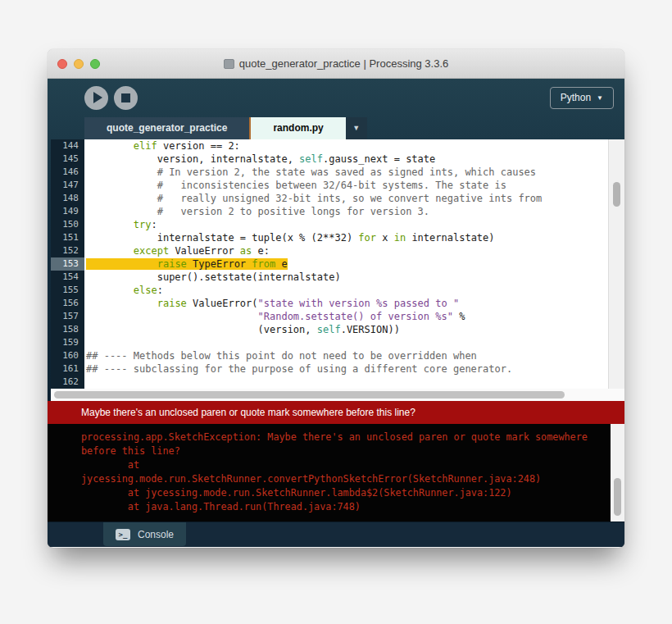 Image resolution: width=672 pixels, height=624 pixels. What do you see at coordinates (618, 473) in the screenshot?
I see `console-vertical-scrollbar` at bounding box center [618, 473].